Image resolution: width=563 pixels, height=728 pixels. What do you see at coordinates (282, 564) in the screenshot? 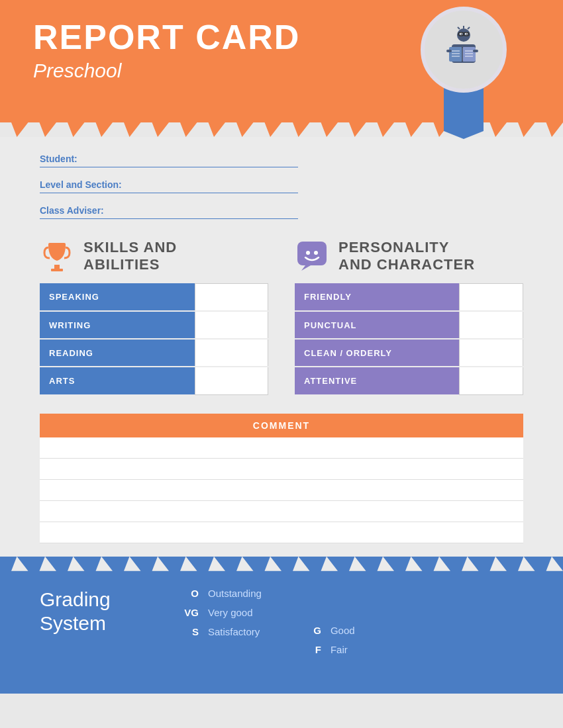
I see `zigzag-divider-bottom` at bounding box center [282, 564].